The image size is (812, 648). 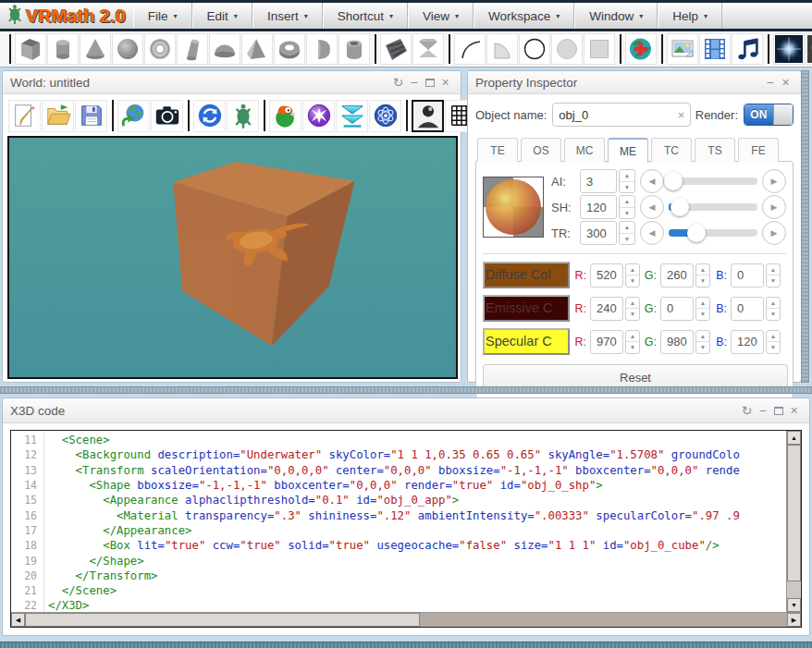 What do you see at coordinates (671, 150) in the screenshot?
I see `tab-tc: TC` at bounding box center [671, 150].